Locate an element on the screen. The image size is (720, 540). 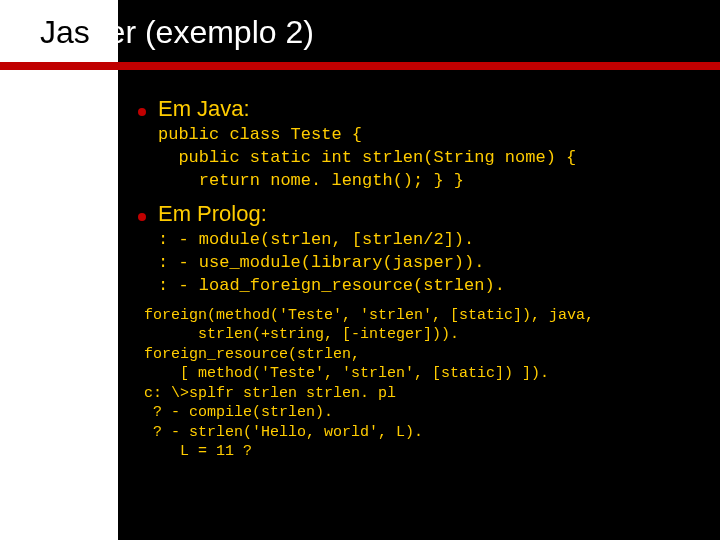
red-divider is located at coordinates (360, 66).